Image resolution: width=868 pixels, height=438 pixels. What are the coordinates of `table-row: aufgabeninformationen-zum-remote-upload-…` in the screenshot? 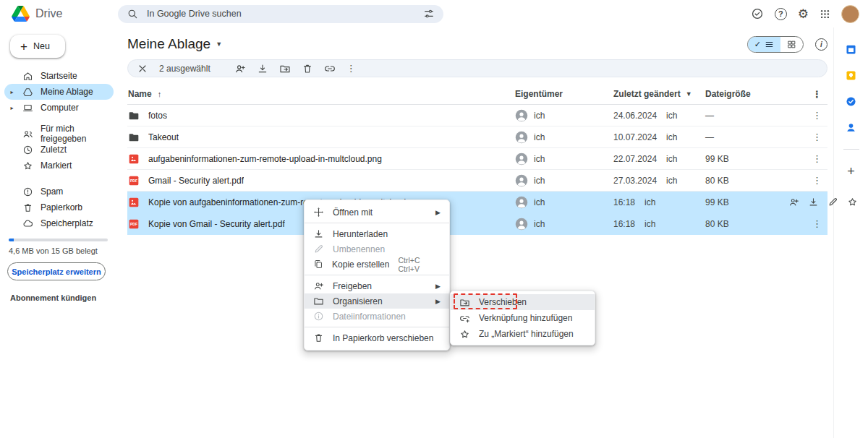 It's located at (477, 159).